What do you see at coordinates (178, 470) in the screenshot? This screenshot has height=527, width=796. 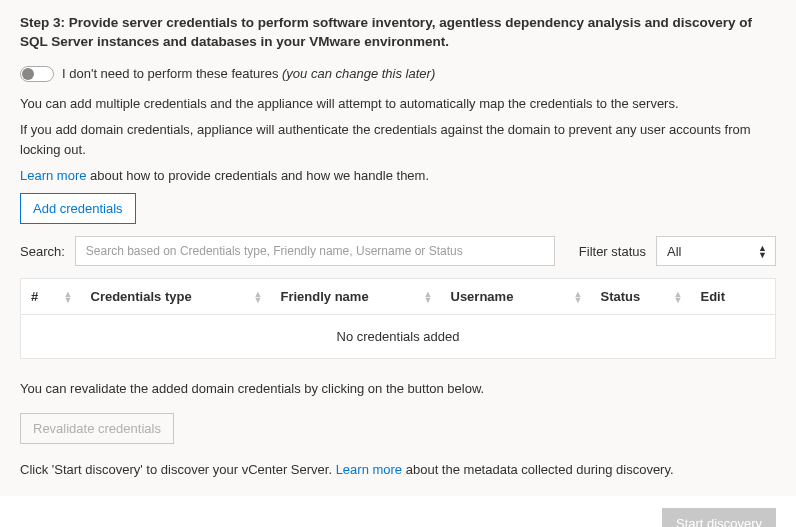 I see `start-discovery-pre: Click 'Start discovery' to discover your…` at bounding box center [178, 470].